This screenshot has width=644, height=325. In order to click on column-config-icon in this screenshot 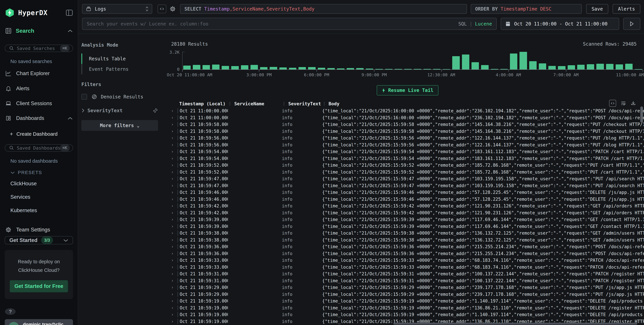, I will do `click(612, 103)`.